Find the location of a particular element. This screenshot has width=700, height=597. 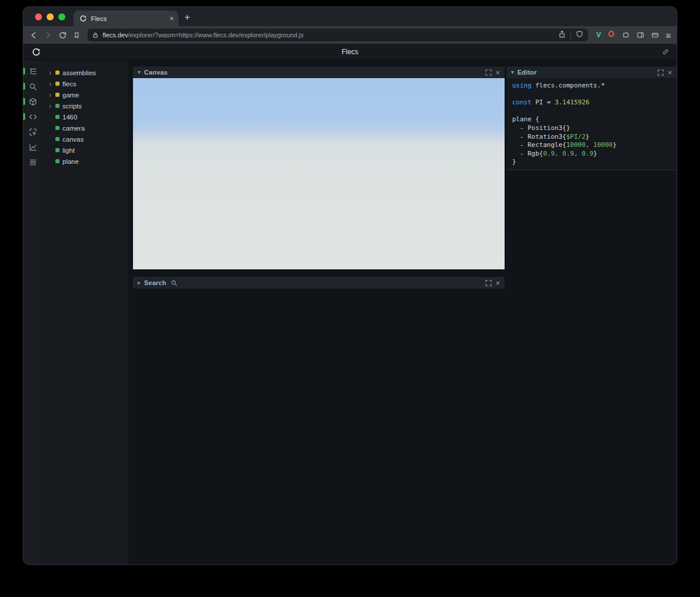

tree-item-plane: plane is located at coordinates (85, 161).